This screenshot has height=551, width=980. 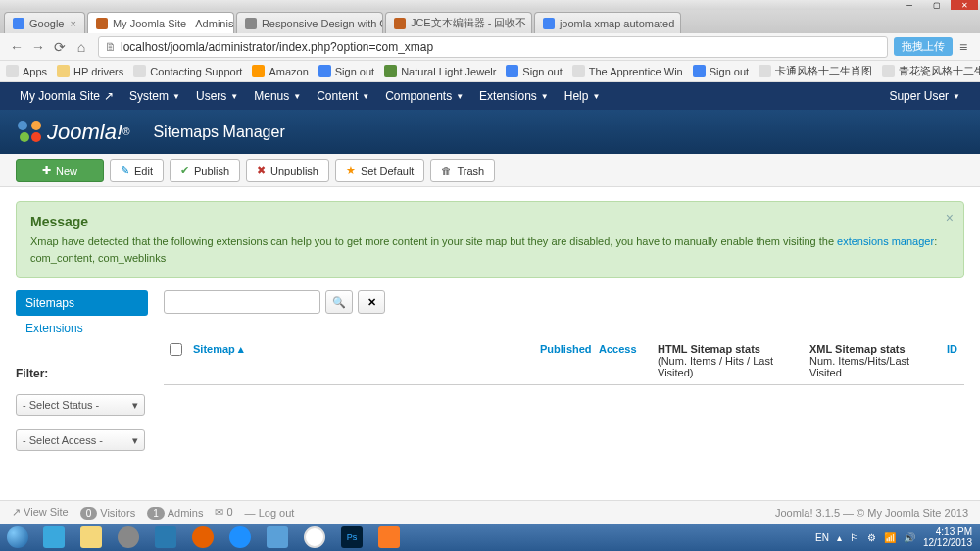 What do you see at coordinates (240, 537) in the screenshot?
I see `ie-icon` at bounding box center [240, 537].